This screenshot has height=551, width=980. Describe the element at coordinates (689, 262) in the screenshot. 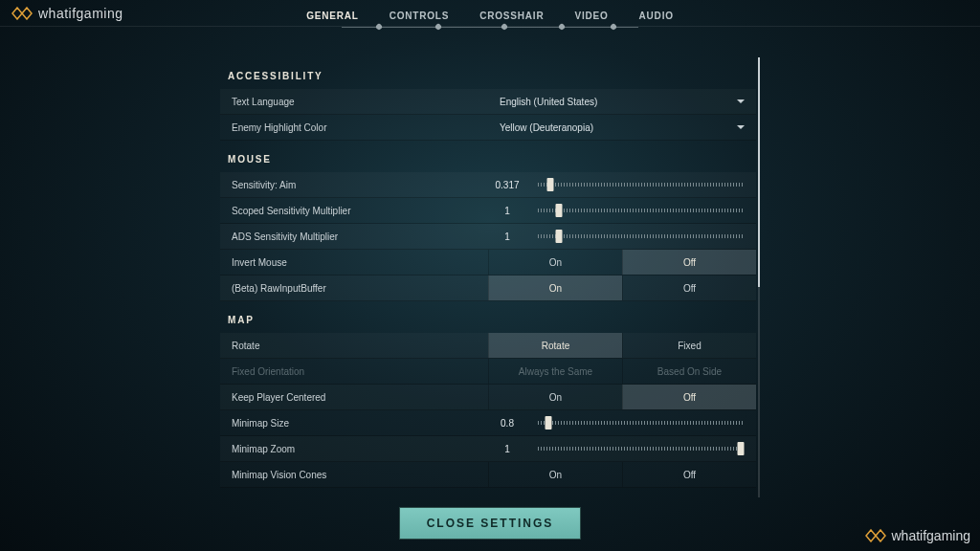

I see `toggle-invert-mouse-off: Off` at that location.